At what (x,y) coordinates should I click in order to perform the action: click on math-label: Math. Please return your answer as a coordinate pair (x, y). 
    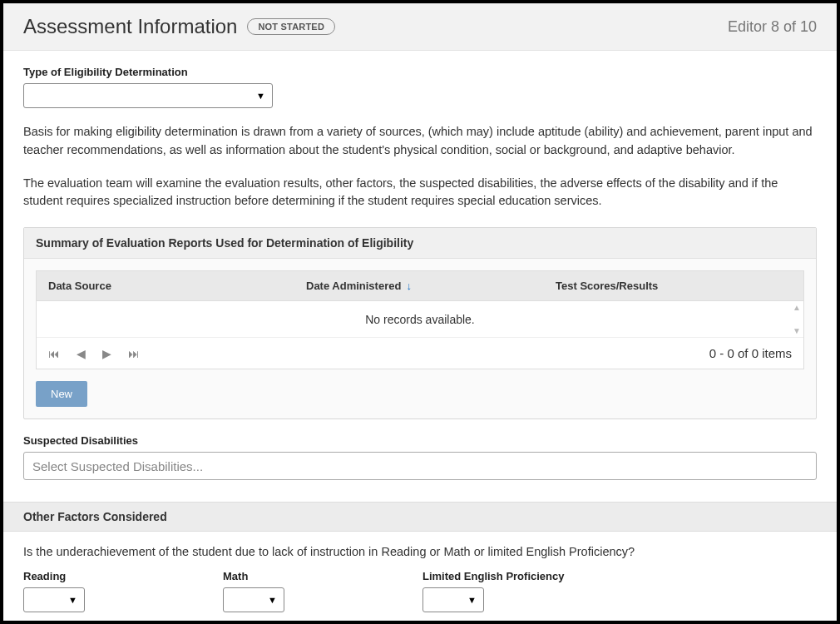
    Looking at the image, I should click on (323, 576).